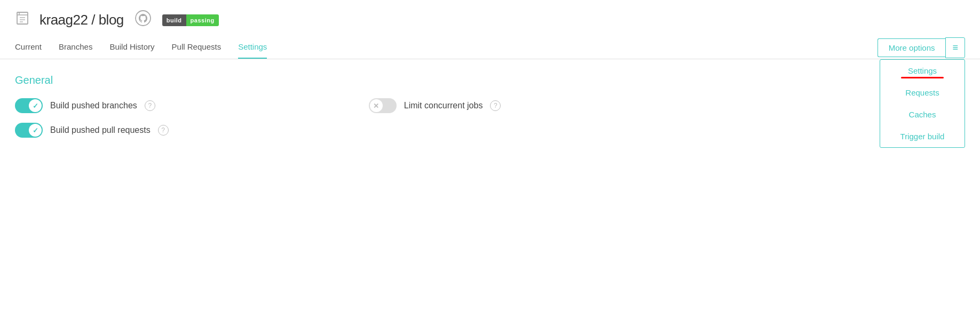  Describe the element at coordinates (174, 20) in the screenshot. I see `badge-build-label: build` at that location.